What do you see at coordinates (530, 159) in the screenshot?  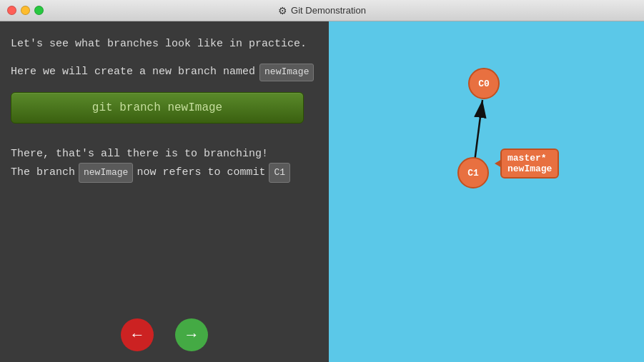 I see `bubble-line1: master*` at bounding box center [530, 159].